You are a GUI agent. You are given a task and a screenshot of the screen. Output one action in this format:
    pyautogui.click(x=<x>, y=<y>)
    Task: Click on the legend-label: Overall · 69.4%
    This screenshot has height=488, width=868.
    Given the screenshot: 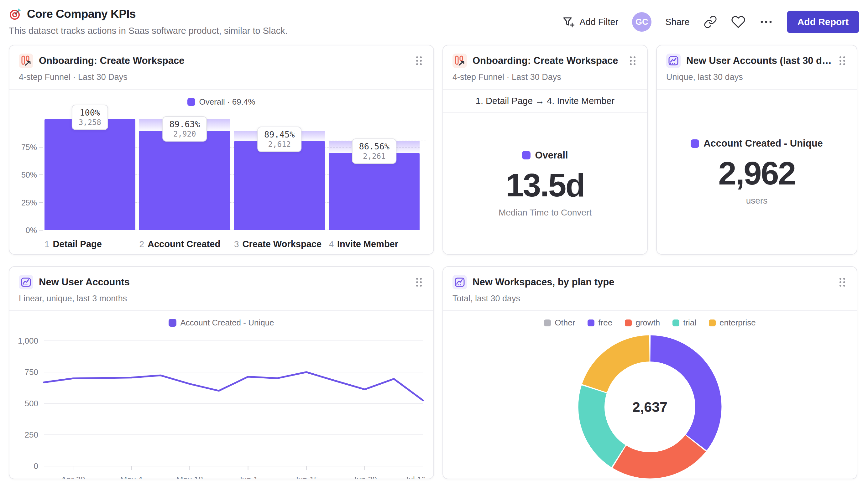 What is the action you would take?
    pyautogui.click(x=227, y=102)
    